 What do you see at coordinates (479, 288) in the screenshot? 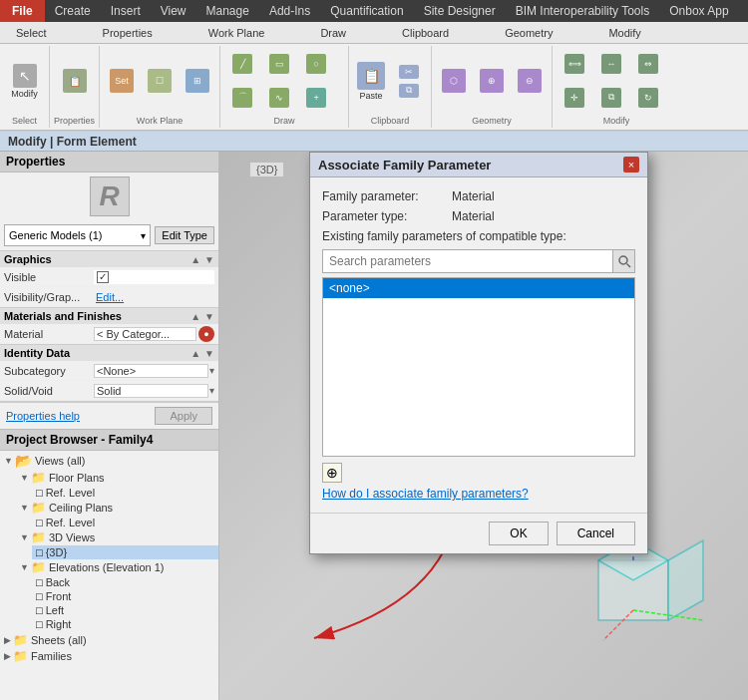
I see `param-item-none: <none>` at bounding box center [479, 288].